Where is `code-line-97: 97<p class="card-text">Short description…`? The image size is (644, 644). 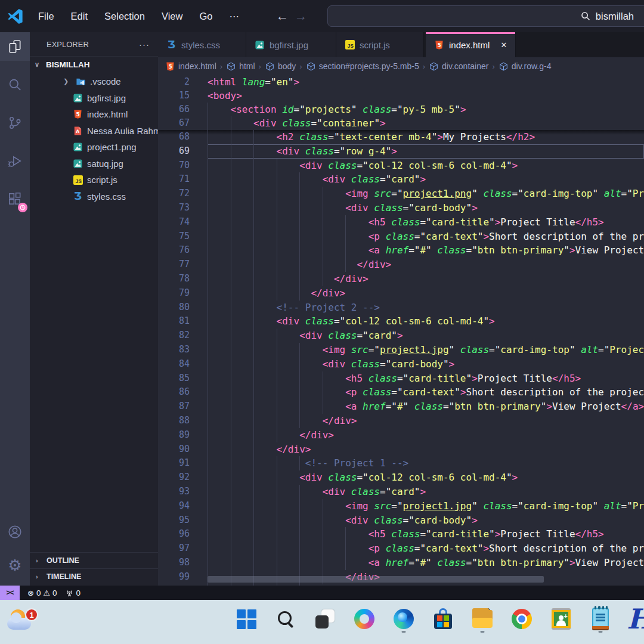
code-line-97: 97<p class="card-text">Short description… is located at coordinates (401, 549).